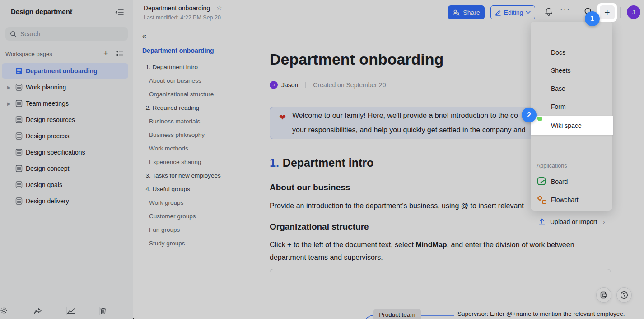  What do you see at coordinates (607, 13) in the screenshot?
I see `plus-button-spotlight: +` at bounding box center [607, 13].